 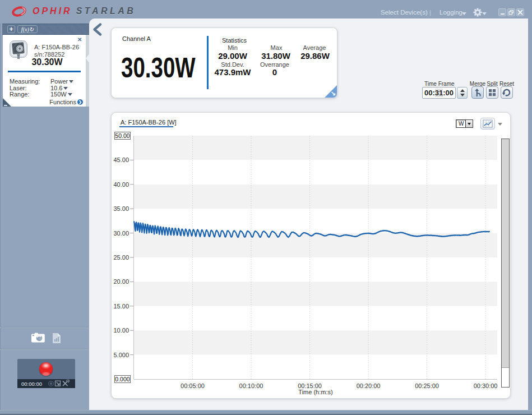 What do you see at coordinates (121, 282) in the screenshot?
I see `svg-text: 20.00` at bounding box center [121, 282].